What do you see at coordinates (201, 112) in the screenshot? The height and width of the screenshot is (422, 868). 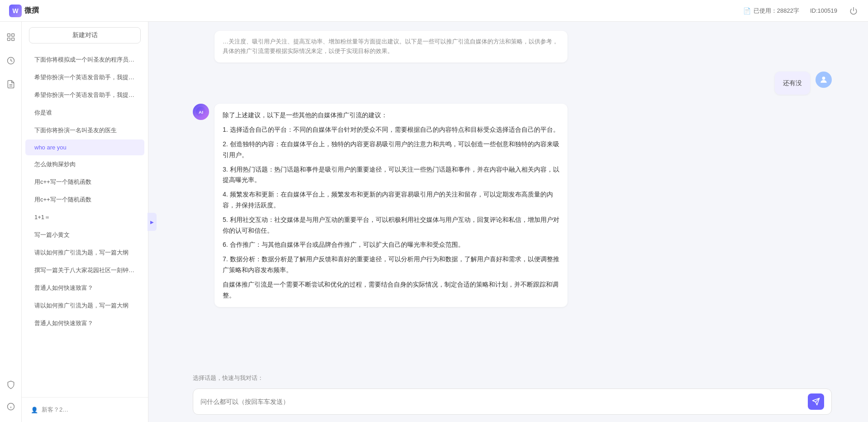 I see `ai-avatar: AI` at bounding box center [201, 112].